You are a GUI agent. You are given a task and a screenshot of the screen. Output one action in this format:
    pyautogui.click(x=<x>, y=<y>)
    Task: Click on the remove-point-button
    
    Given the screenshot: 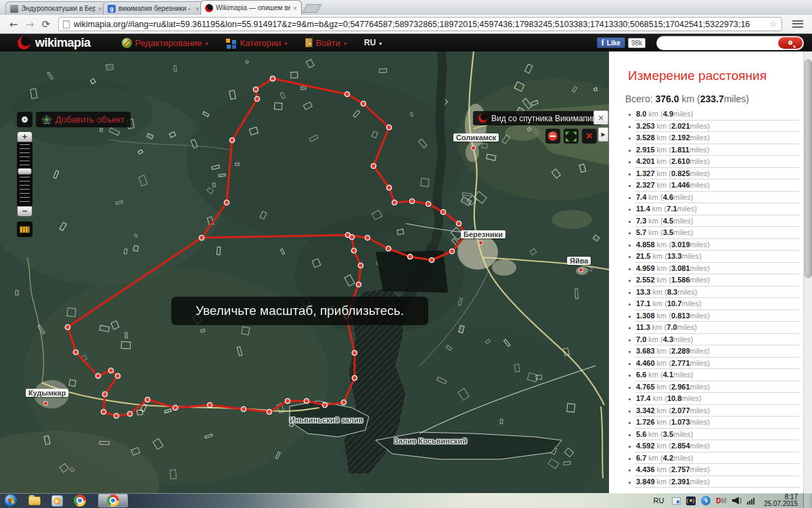 What is the action you would take?
    pyautogui.click(x=553, y=136)
    